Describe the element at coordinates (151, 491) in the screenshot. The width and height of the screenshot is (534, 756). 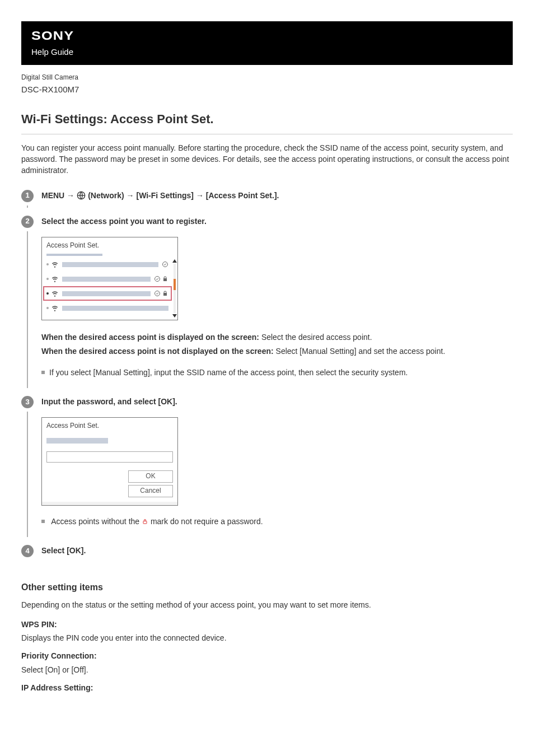
I see `cancel-button-illustration: Cancel` at that location.